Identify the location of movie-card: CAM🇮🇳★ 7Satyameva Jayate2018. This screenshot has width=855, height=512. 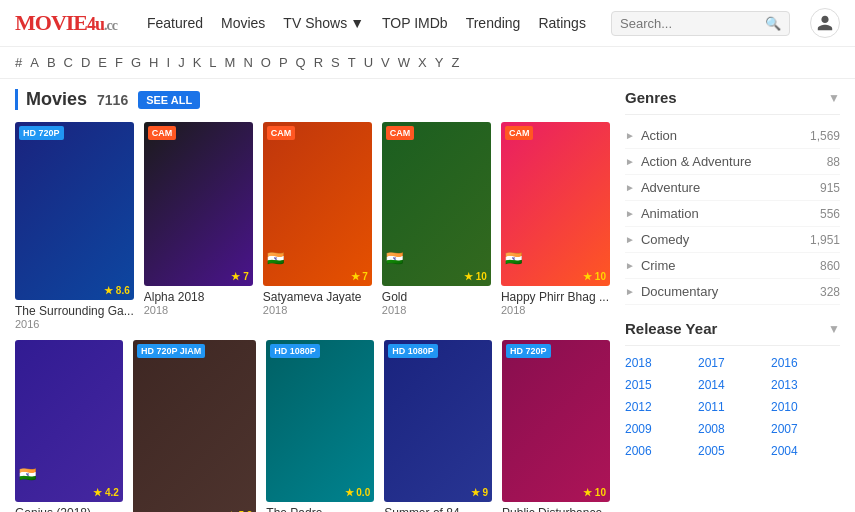
(318, 226).